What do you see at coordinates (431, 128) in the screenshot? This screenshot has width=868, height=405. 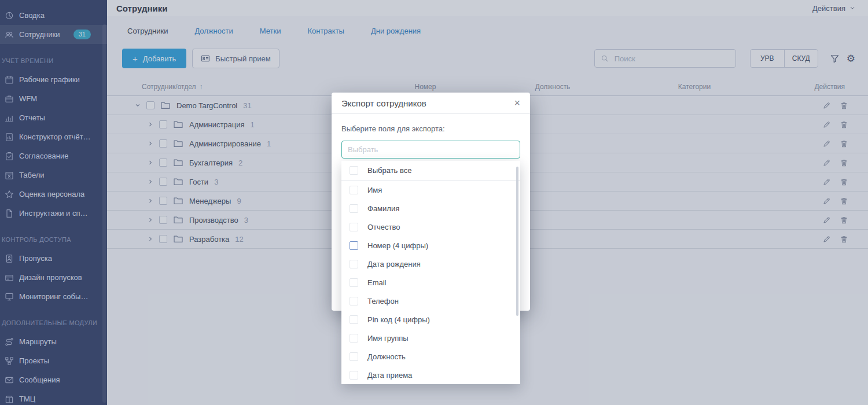 I see `export-fields-label: Выберите поля для экспорта:` at bounding box center [431, 128].